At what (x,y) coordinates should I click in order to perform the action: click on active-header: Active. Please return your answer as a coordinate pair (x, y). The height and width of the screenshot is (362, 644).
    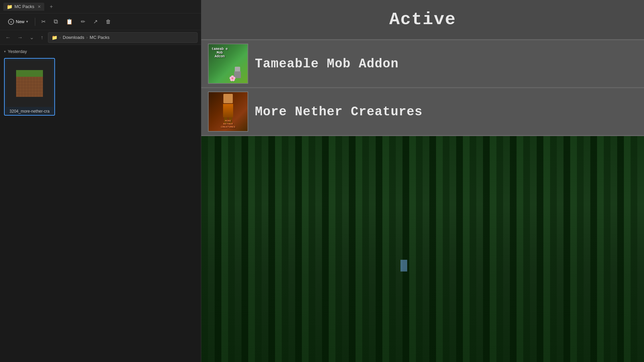
    Looking at the image, I should click on (423, 20).